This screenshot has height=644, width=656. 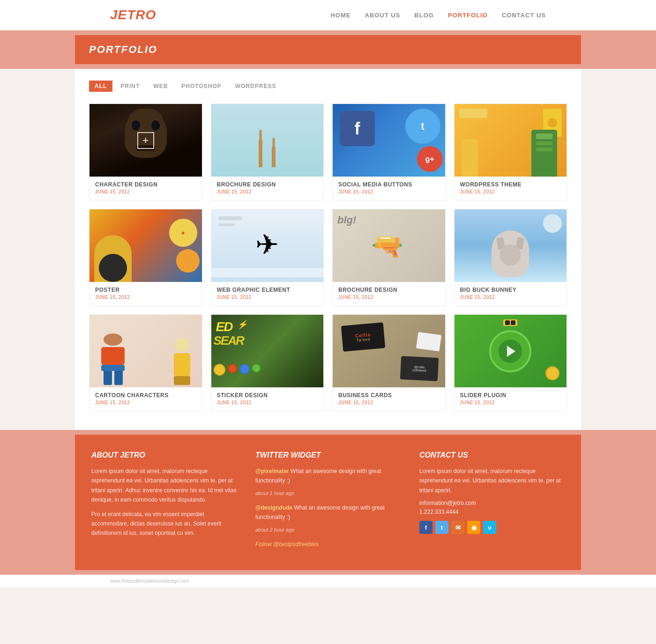 I want to click on portfolio-info-7: BROCHURE DESIGN JUNE 15, 2012, so click(x=389, y=294).